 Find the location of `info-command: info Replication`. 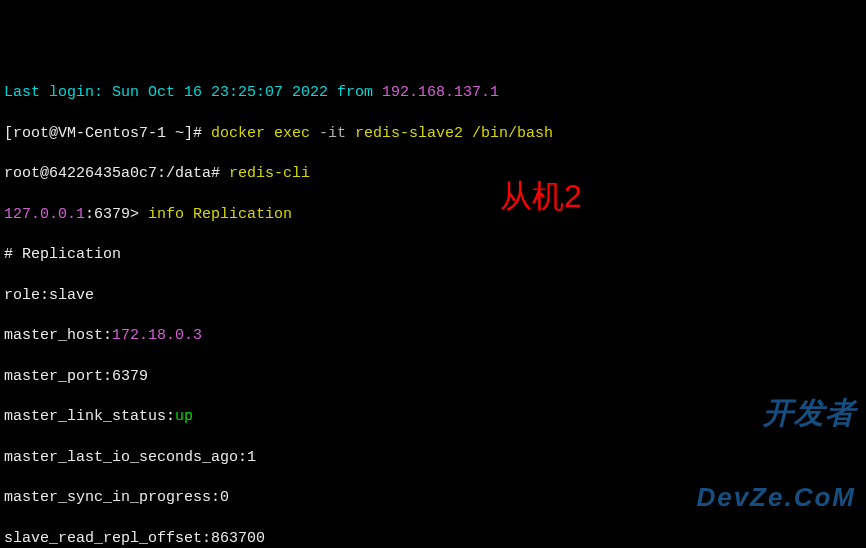

info-command: info Replication is located at coordinates (220, 214).